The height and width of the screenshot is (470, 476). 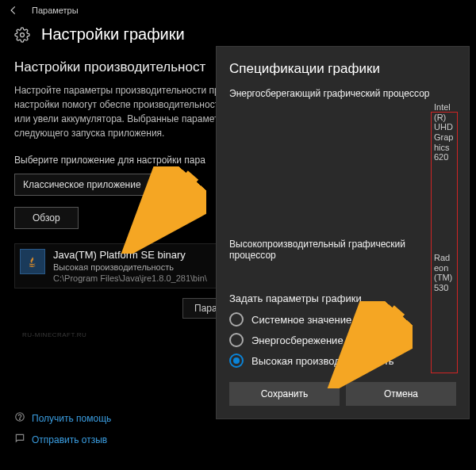 What do you see at coordinates (22, 35) in the screenshot?
I see `settings-icon` at bounding box center [22, 35].